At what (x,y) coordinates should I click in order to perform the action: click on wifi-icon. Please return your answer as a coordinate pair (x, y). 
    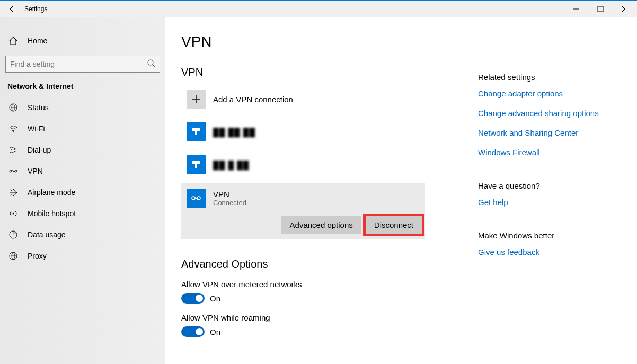
    Looking at the image, I should click on (13, 129).